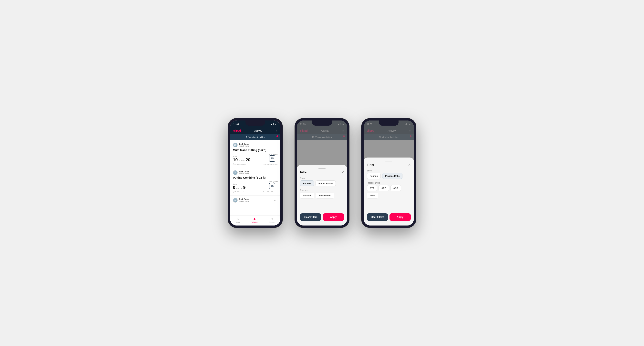  Describe the element at coordinates (389, 192) in the screenshot. I see `rounds-buttons: OTTAPPARGPUTT` at that location.